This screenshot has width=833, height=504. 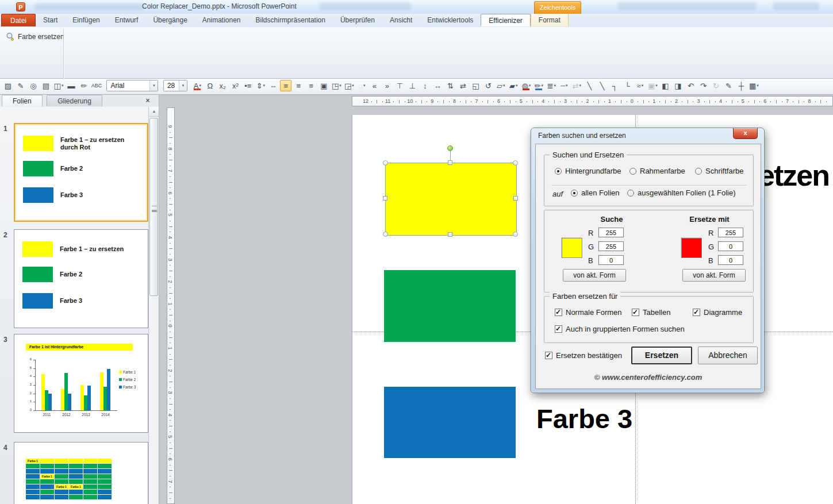 I want to click on align-center-icon: ≡, so click(x=298, y=86).